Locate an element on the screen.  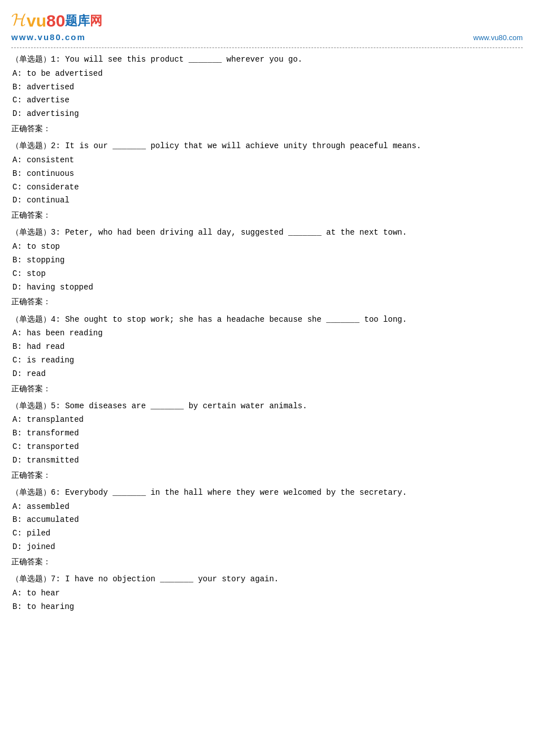
option-3-c: C: stop is located at coordinates (267, 274).